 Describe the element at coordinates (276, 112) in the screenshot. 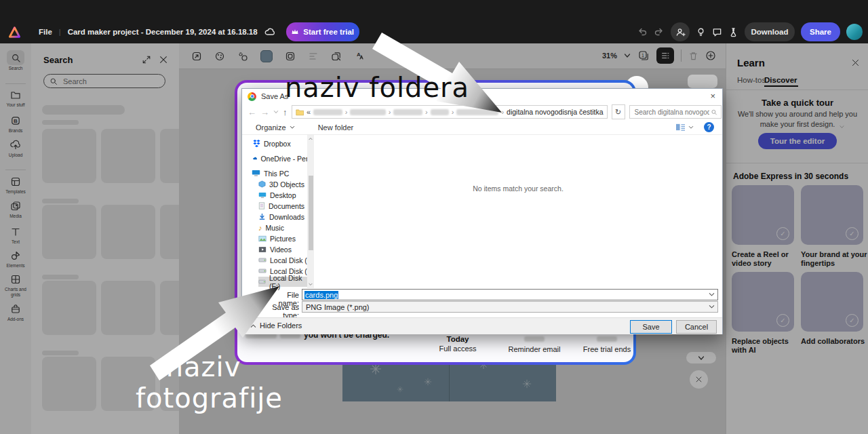

I see `nav-history-chevron` at that location.